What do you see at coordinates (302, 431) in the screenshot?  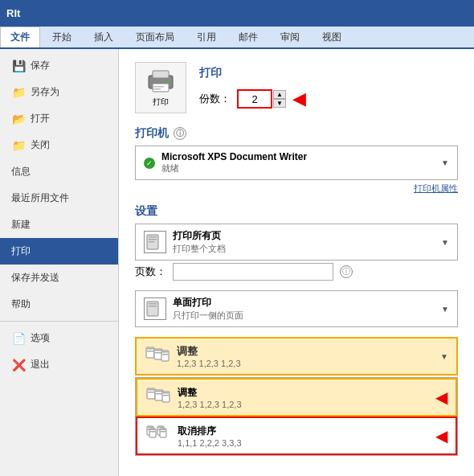 I see `uncollate-option-label: 取消排序` at bounding box center [302, 431].